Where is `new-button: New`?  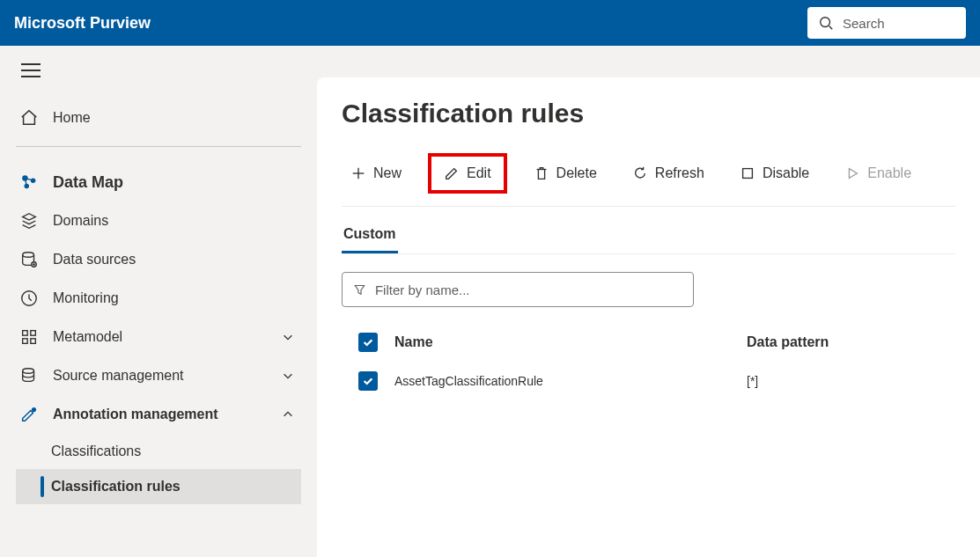
new-button: New is located at coordinates (376, 173).